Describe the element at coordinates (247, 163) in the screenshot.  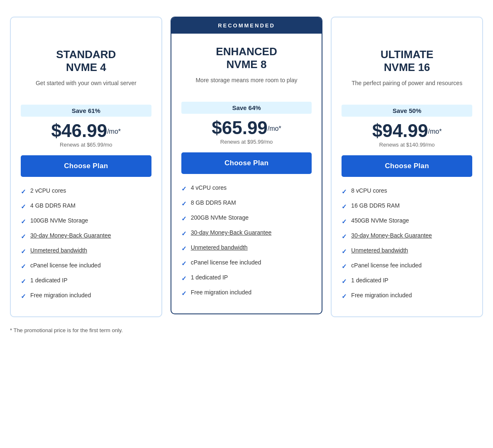
I see `choose-plan-button-enhanced: Choose Plan` at that location.